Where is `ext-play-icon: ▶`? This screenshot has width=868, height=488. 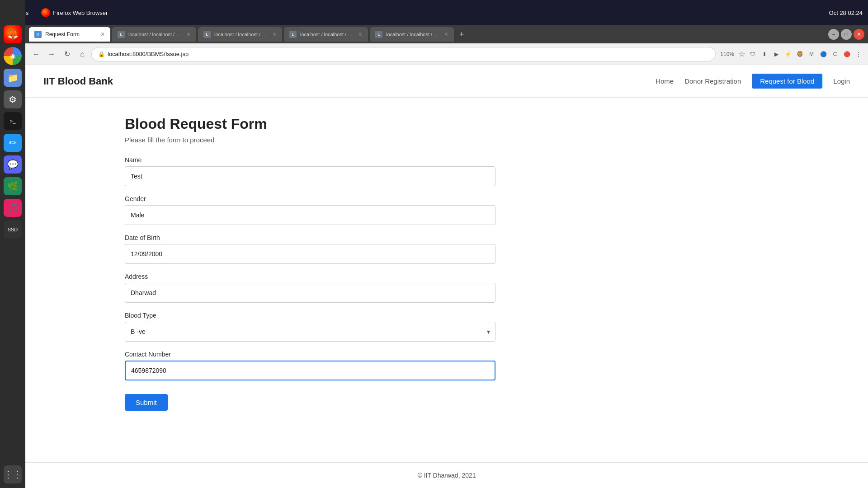 ext-play-icon: ▶ is located at coordinates (776, 54).